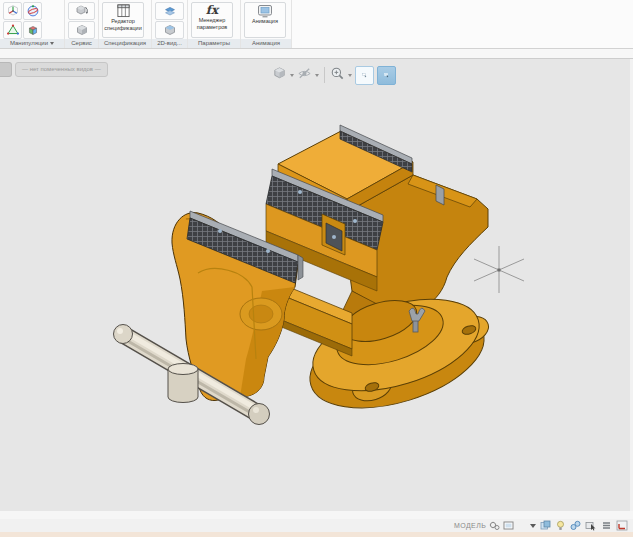  Describe the element at coordinates (82, 24) in the screenshot. I see `ribbon-group-service: Сервис` at that location.